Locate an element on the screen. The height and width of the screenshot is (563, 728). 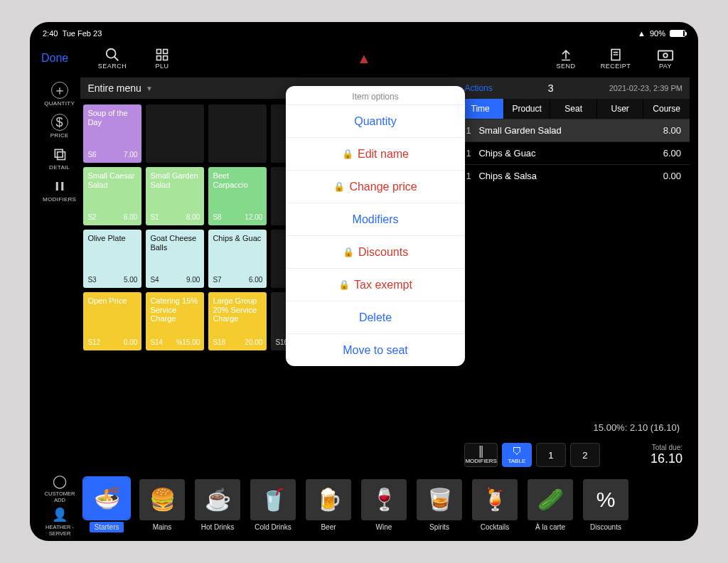
tile-code: S1 is located at coordinates (154, 218).